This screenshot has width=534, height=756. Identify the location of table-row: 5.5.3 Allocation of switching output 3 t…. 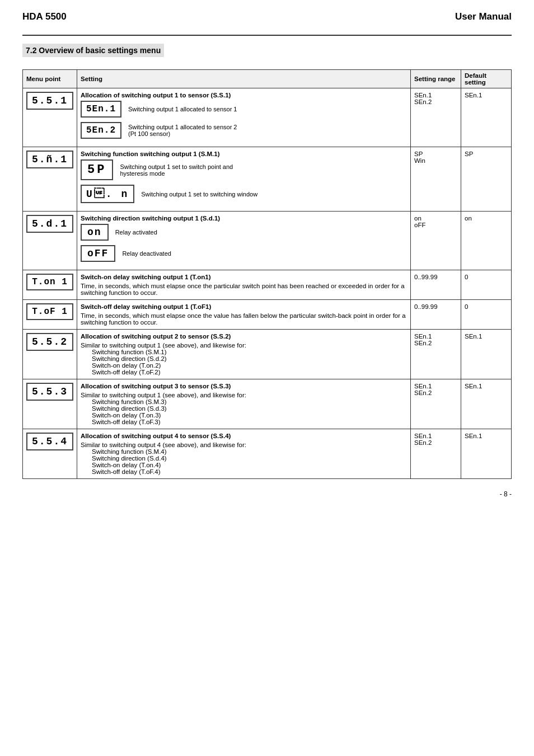
(268, 404).